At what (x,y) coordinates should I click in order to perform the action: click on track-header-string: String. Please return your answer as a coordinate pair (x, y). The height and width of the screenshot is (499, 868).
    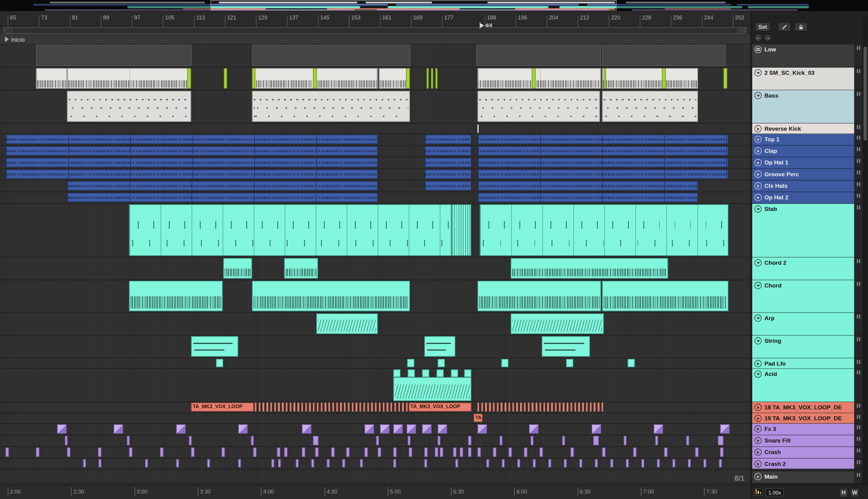
    Looking at the image, I should click on (803, 347).